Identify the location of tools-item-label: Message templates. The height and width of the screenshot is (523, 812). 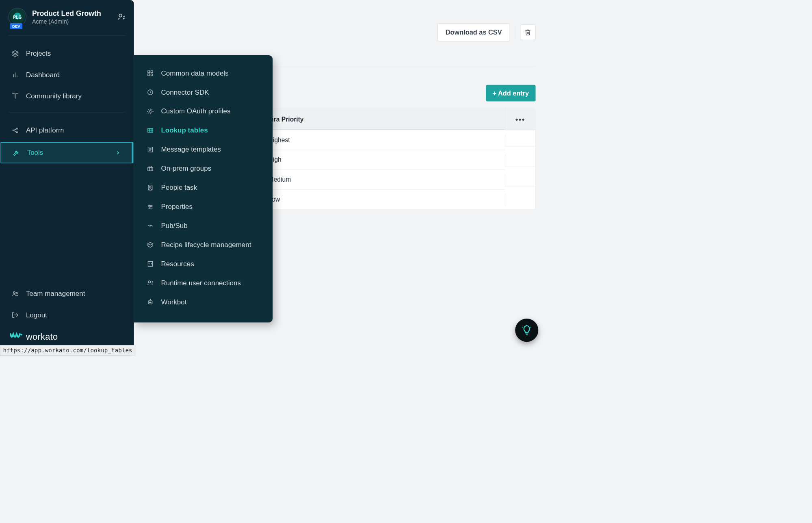
(191, 150).